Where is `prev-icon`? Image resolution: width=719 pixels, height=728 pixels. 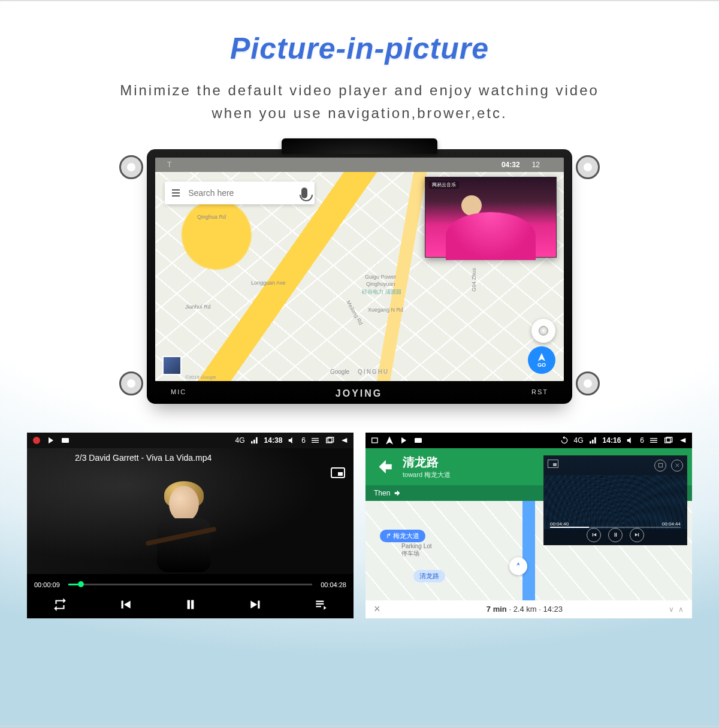 prev-icon is located at coordinates (125, 605).